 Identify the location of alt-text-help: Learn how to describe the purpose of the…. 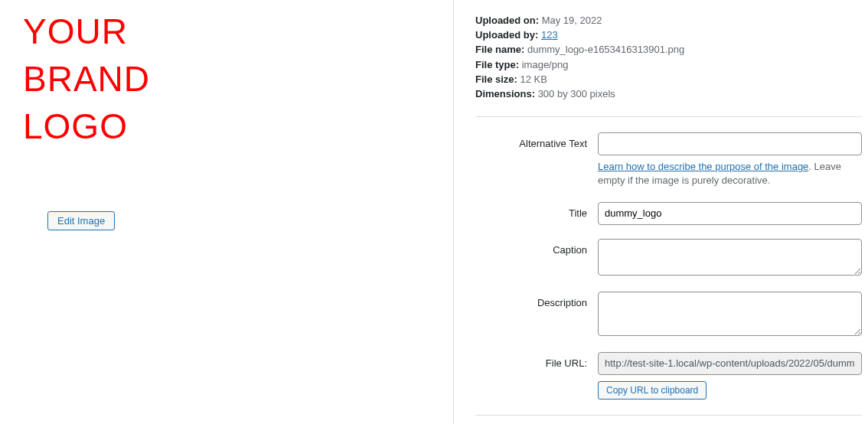
(730, 174).